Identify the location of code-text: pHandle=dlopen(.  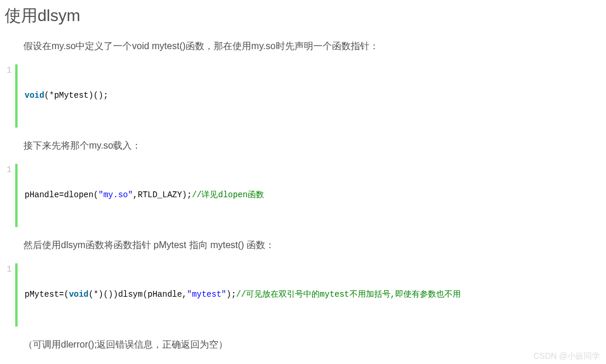
(61, 195).